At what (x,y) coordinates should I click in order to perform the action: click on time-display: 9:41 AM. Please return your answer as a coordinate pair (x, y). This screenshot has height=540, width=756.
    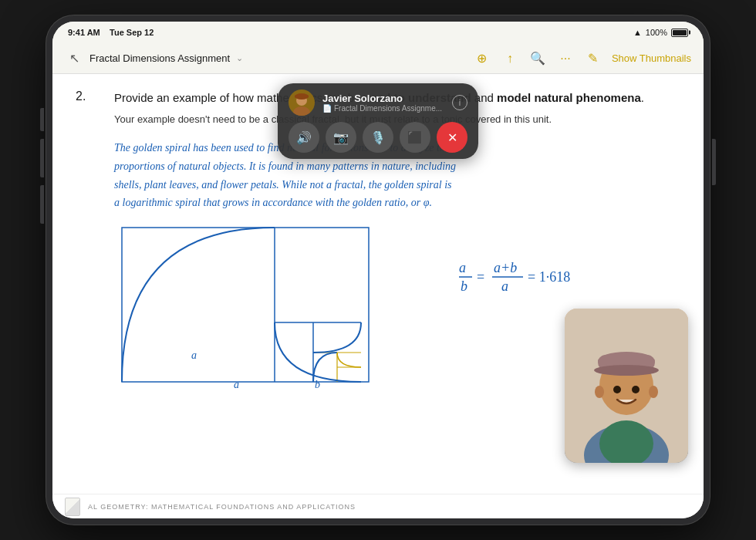
    Looking at the image, I should click on (84, 32).